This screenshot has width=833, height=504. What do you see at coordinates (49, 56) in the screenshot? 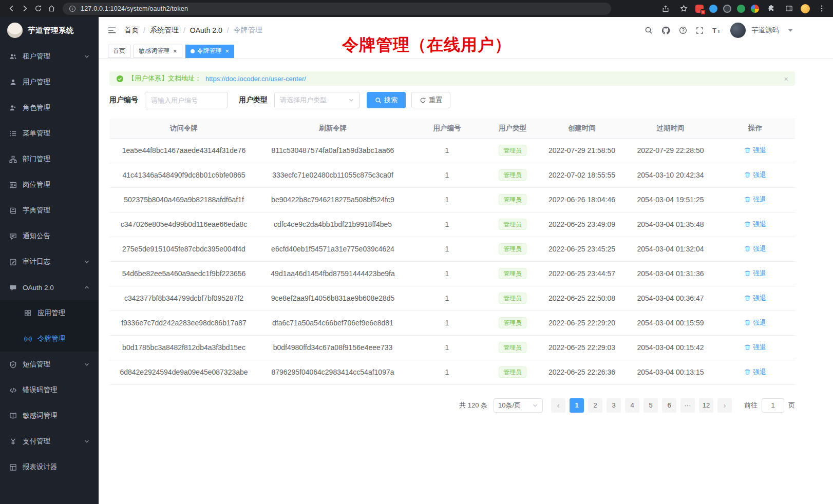
I see `sidebar-item-tenant: 租户管理` at bounding box center [49, 56].